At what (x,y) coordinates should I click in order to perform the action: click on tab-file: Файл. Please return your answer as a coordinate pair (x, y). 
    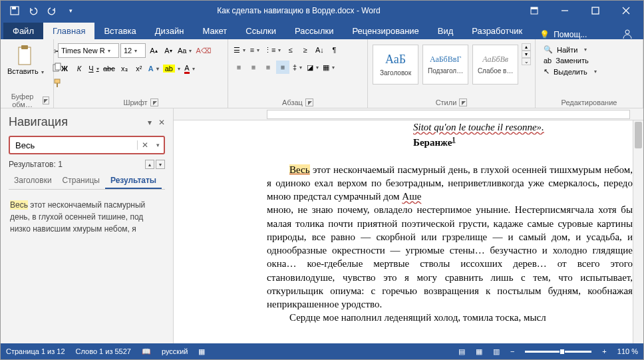
    Looking at the image, I should click on (23, 31).